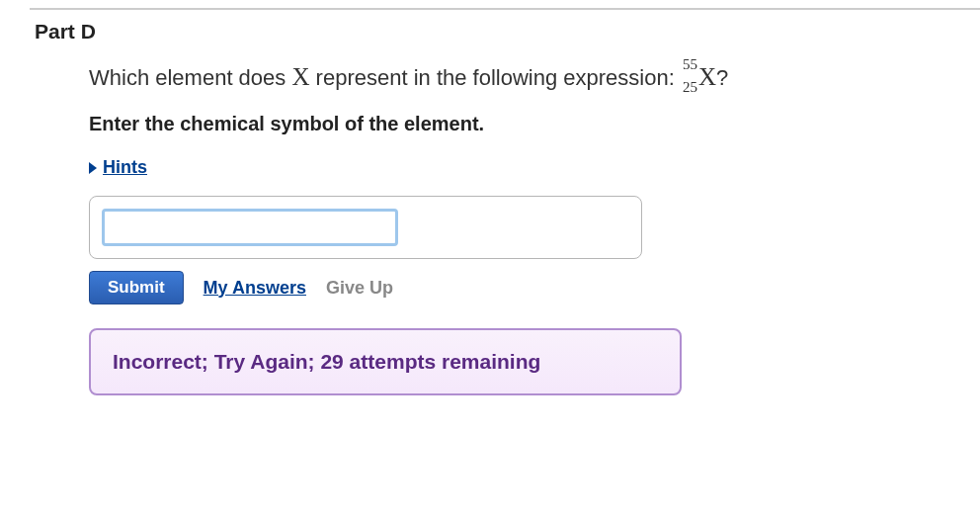  Describe the element at coordinates (508, 32) in the screenshot. I see `part-title: Part D` at that location.